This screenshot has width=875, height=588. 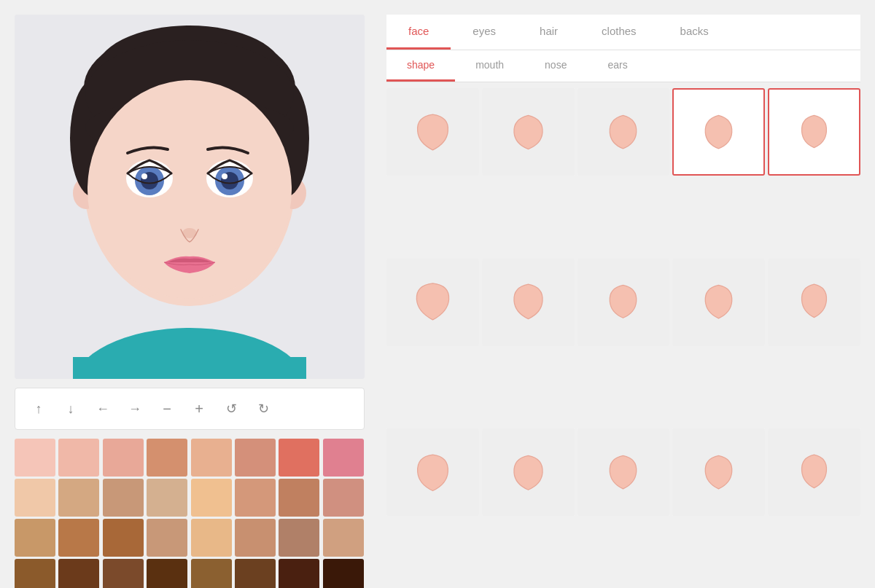 I want to click on main-tab-clothes: clothes, so click(x=619, y=32).